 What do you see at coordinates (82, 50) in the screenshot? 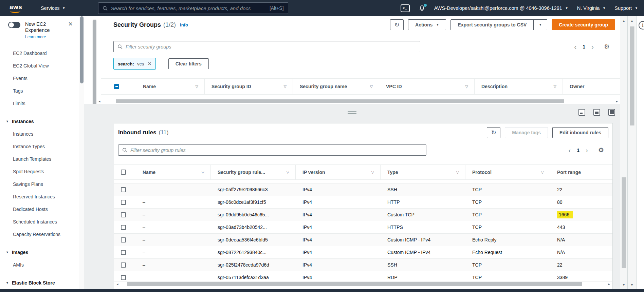
I see `sidebar-scrollbar-thumb` at bounding box center [82, 50].